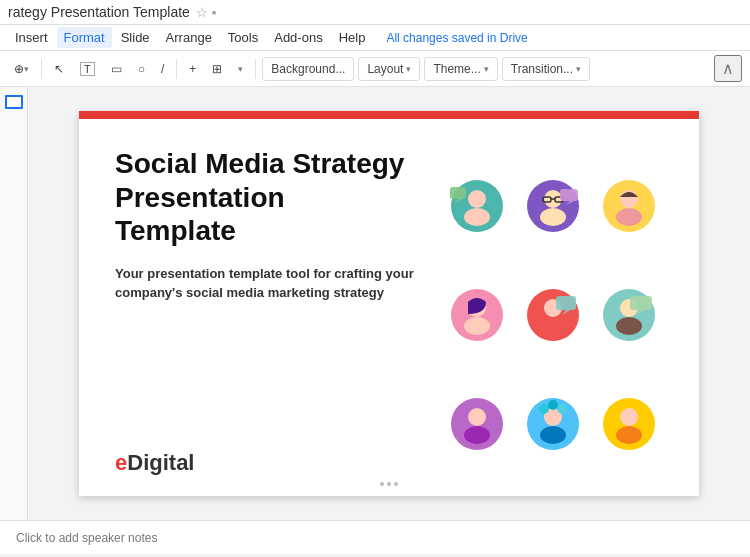 The width and height of the screenshot is (750, 557). Describe the element at coordinates (189, 38) in the screenshot. I see `menu-arrange: Arrange` at that location.